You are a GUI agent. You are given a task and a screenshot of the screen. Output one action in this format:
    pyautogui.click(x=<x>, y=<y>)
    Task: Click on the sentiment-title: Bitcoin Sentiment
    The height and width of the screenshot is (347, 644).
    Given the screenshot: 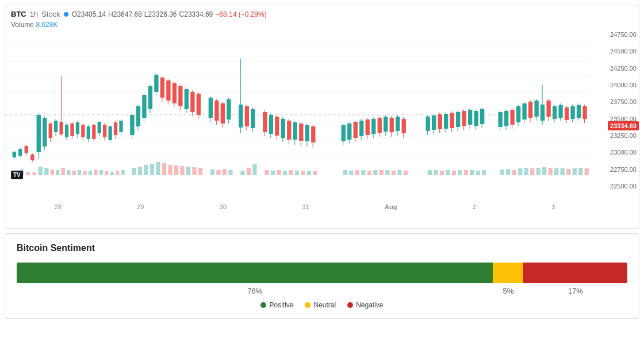 What is the action you would take?
    pyautogui.click(x=322, y=248)
    